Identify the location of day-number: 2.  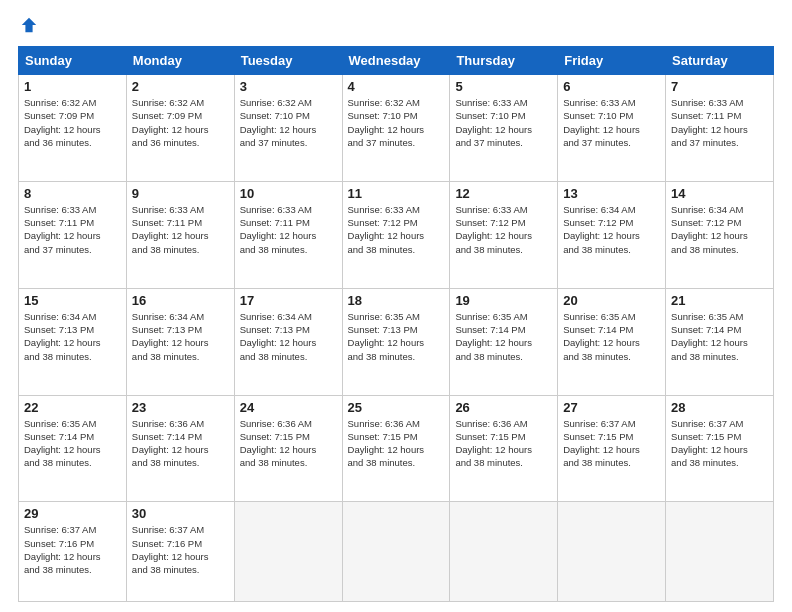
(180, 86).